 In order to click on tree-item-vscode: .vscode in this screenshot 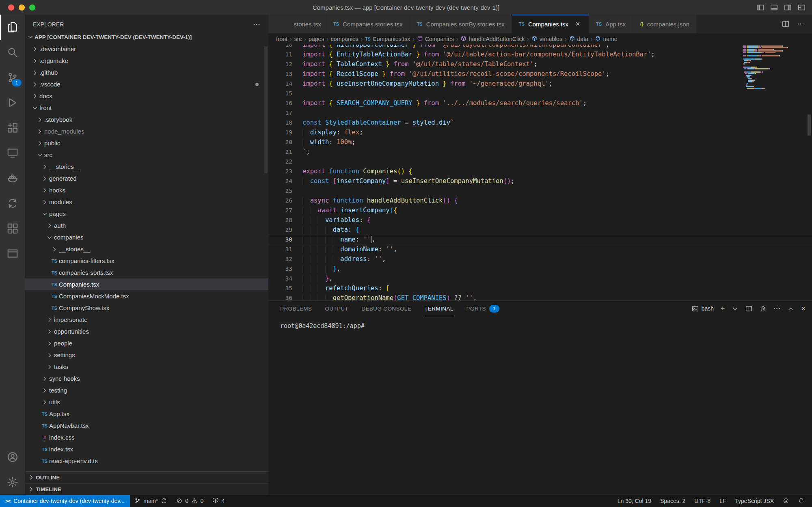, I will do `click(147, 84)`.